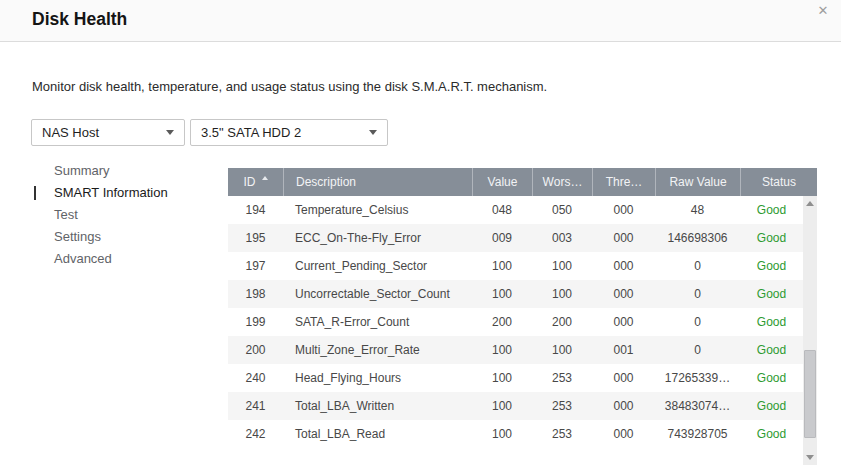 The width and height of the screenshot is (841, 465). Describe the element at coordinates (810, 204) in the screenshot. I see `scroll-up-icon` at that location.